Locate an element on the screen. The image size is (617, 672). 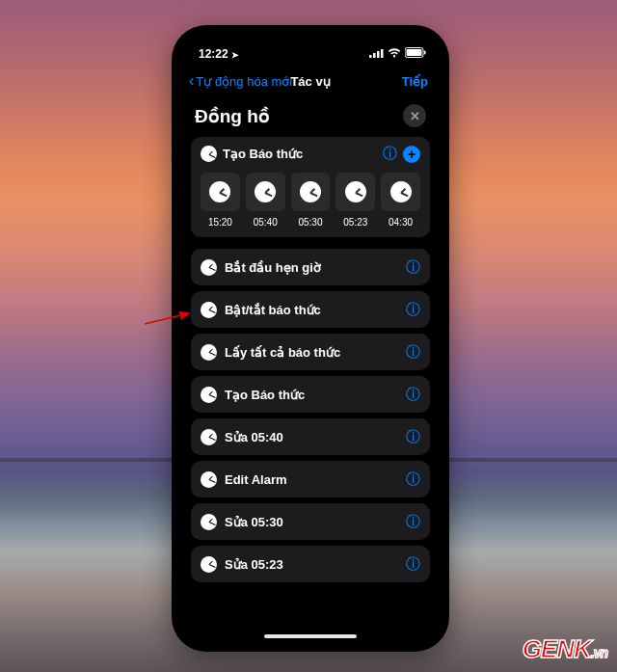
action-edit-alarm: Edit Alarm ⓘ is located at coordinates (310, 479).